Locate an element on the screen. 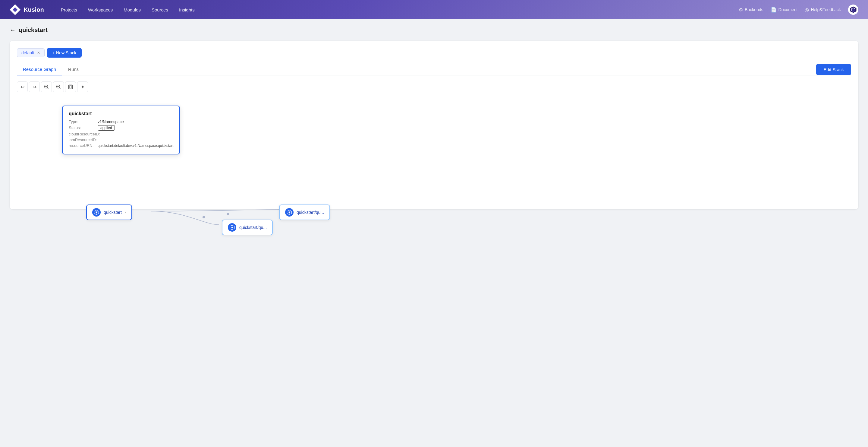  zoom-in-button is located at coordinates (46, 87).